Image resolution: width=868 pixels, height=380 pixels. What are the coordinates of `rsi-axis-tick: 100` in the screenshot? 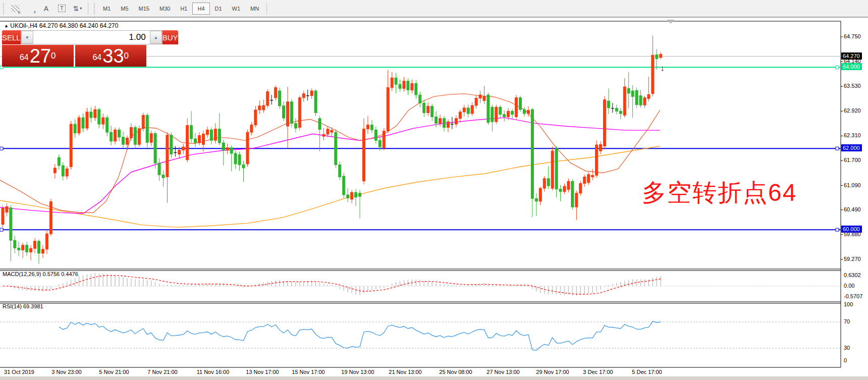 It's located at (848, 304).